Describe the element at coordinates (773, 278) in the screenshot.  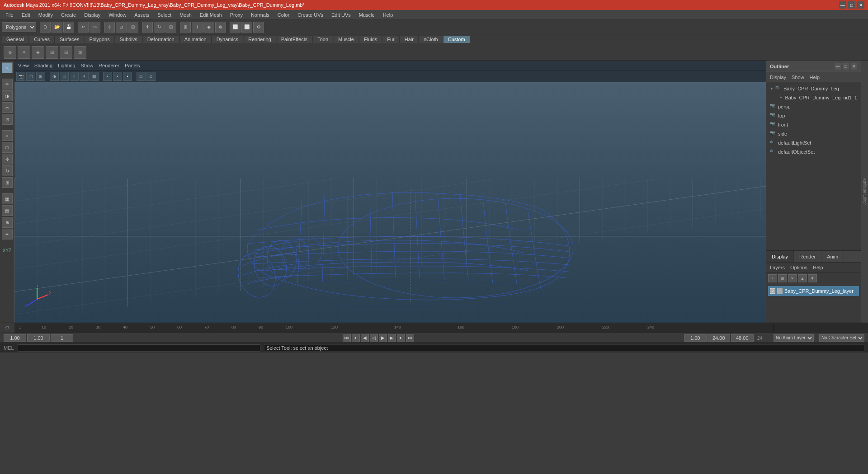
I see `create-layer-btn: +` at that location.